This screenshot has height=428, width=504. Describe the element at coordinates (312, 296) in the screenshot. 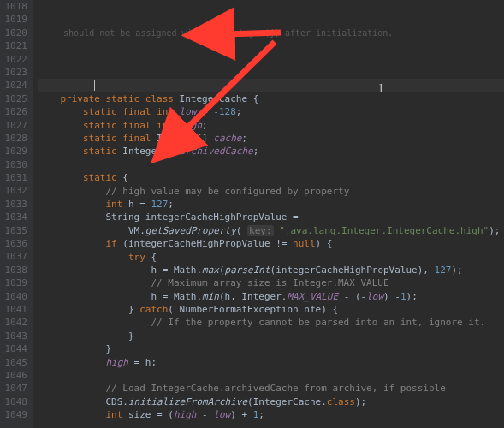

I see `code-token: MAX_VALUE` at that location.